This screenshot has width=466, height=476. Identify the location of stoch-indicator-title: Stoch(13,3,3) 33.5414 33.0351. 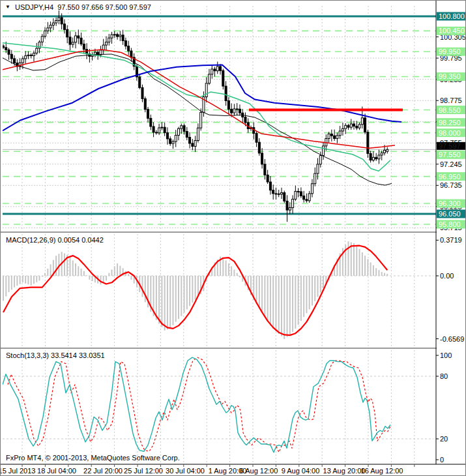
(55, 355).